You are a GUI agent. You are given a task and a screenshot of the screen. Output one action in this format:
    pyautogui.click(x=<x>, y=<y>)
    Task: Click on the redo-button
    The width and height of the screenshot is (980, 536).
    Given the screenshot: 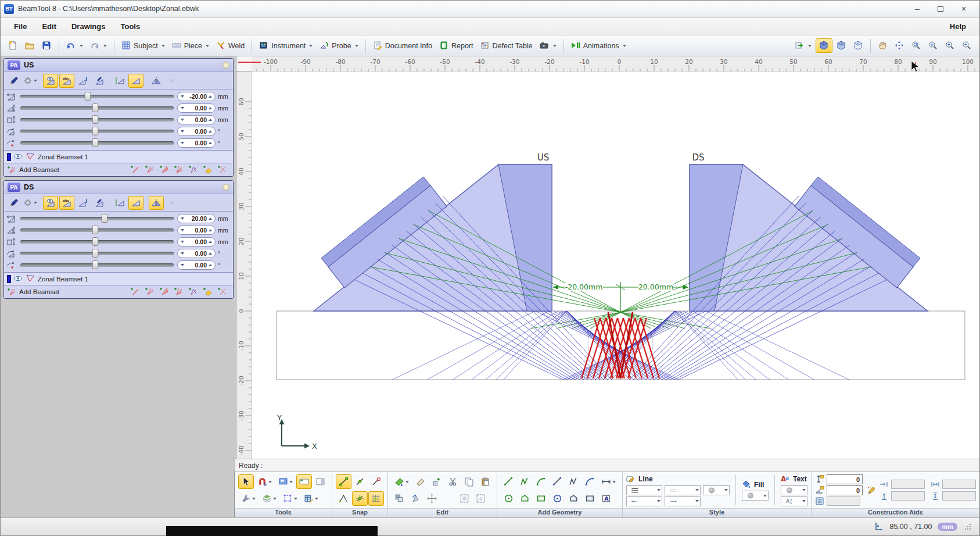 What is the action you would take?
    pyautogui.click(x=99, y=45)
    